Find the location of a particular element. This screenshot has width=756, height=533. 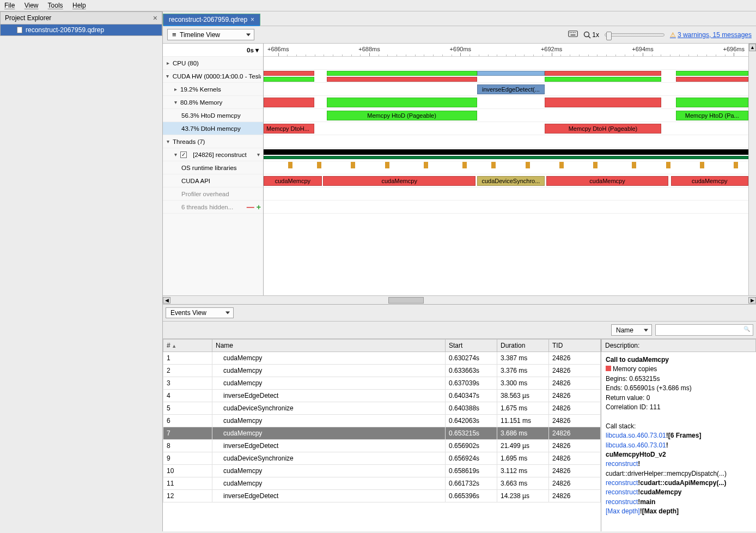

close-icon: × is located at coordinates (155, 18).